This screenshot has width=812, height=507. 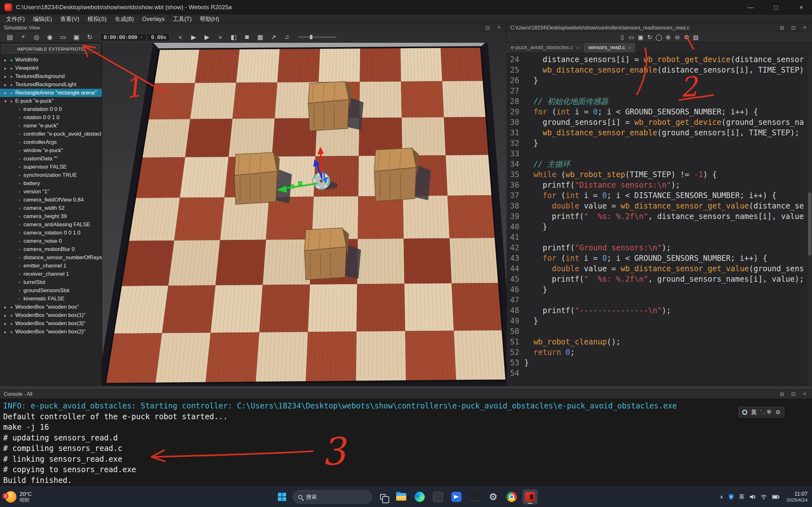 What do you see at coordinates (51, 192) in the screenshot?
I see `tree-item: ▪version "1"` at bounding box center [51, 192].